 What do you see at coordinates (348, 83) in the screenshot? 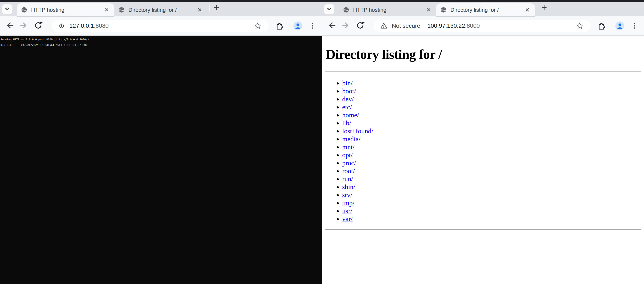
I see `directory-link: bin/` at bounding box center [348, 83].